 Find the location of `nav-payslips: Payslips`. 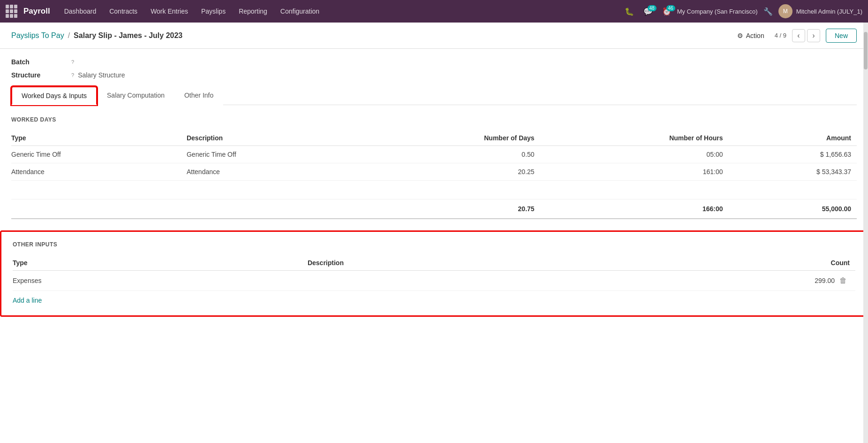

nav-payslips: Payslips is located at coordinates (213, 11).